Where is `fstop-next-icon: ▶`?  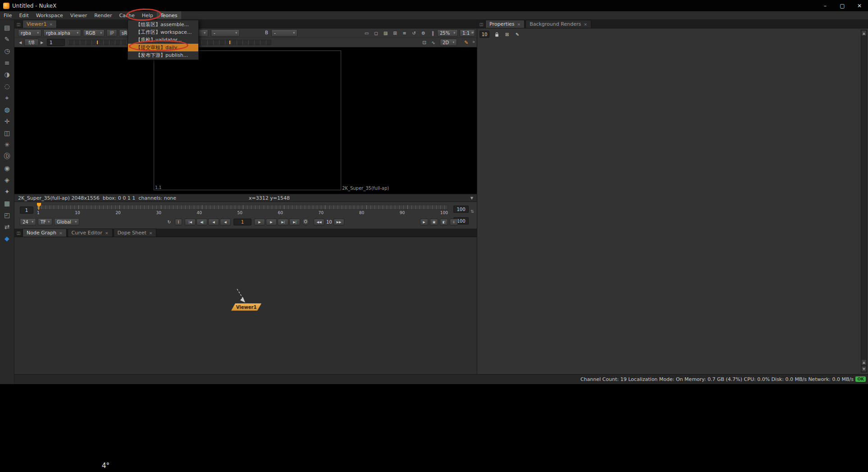
fstop-next-icon: ▶ is located at coordinates (42, 42).